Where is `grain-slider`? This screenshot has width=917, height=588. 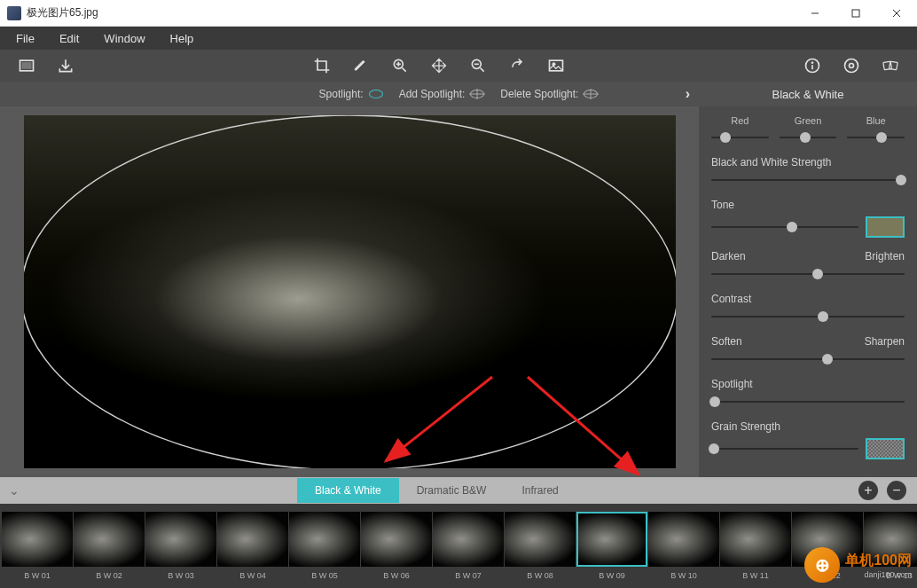
grain-slider is located at coordinates (785, 449).